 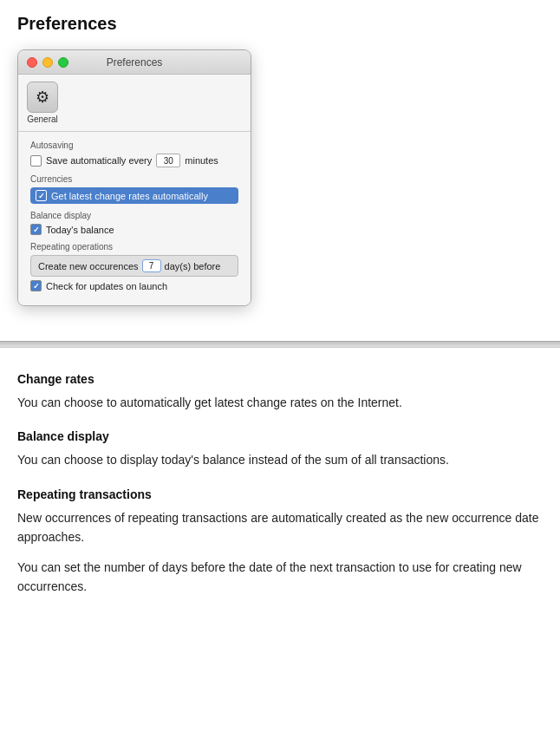 I want to click on balance-display-label: Balance display, so click(x=134, y=215).